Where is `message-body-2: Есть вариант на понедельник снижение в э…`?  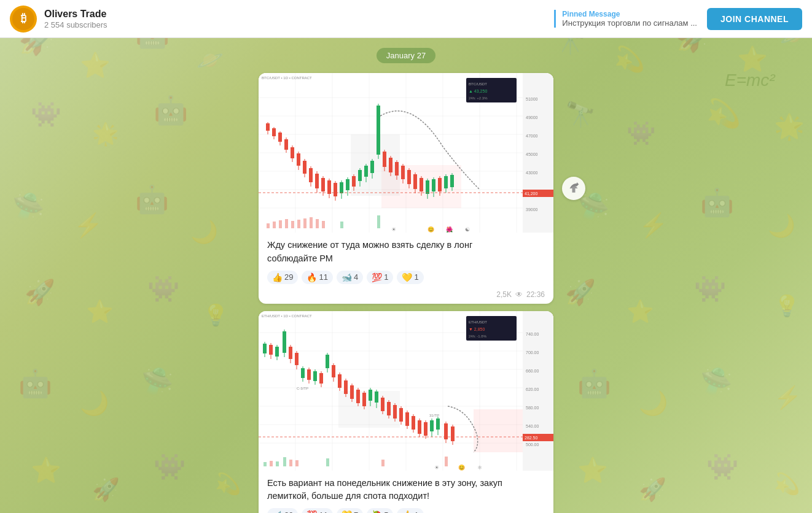
message-body-2: Есть вариант на понедельник снижение в э… is located at coordinates (406, 492).